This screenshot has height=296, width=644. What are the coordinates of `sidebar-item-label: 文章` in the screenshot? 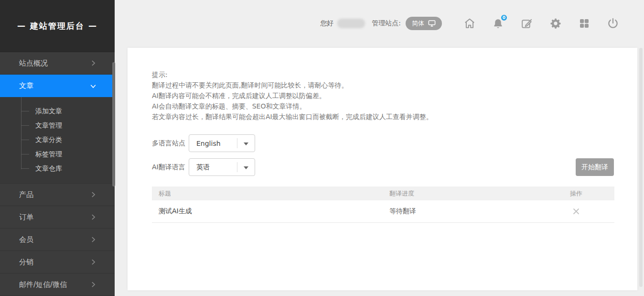 It's located at (26, 86).